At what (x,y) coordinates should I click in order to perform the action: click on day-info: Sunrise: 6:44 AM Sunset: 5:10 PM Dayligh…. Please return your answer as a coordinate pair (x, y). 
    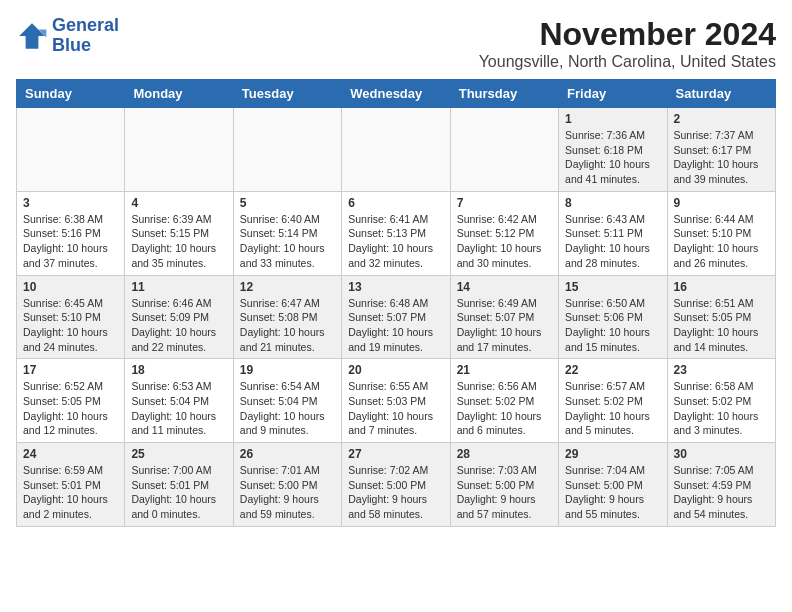
    Looking at the image, I should click on (722, 242).